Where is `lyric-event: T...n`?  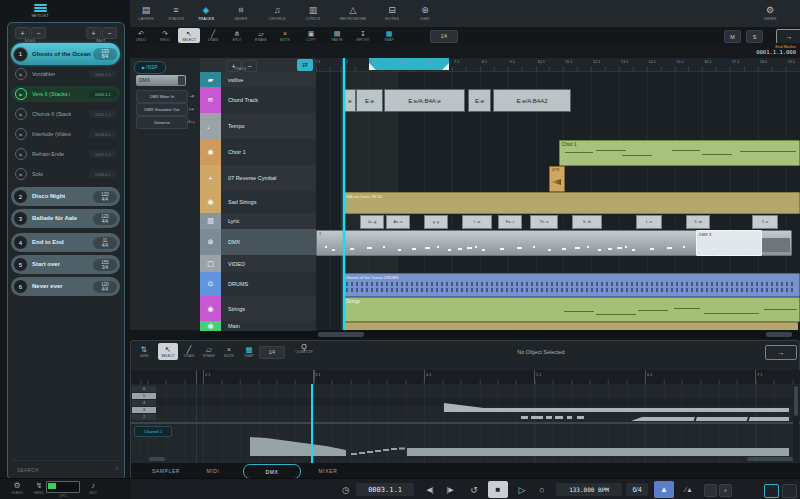 lyric-event: T...n is located at coordinates (765, 222).